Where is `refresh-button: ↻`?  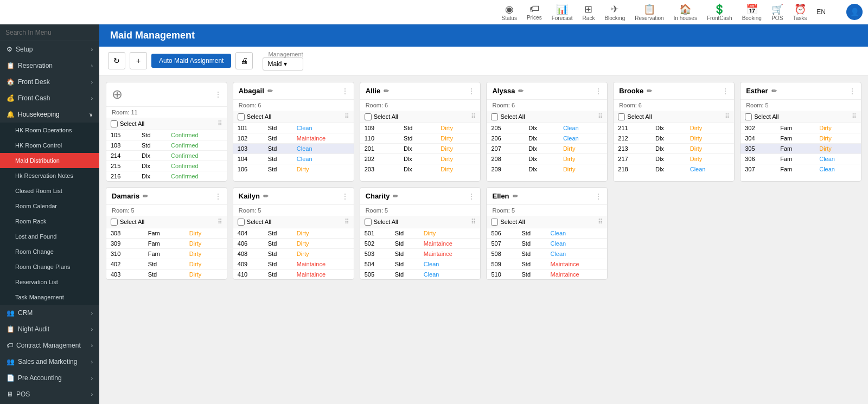
refresh-button: ↻ is located at coordinates (117, 61).